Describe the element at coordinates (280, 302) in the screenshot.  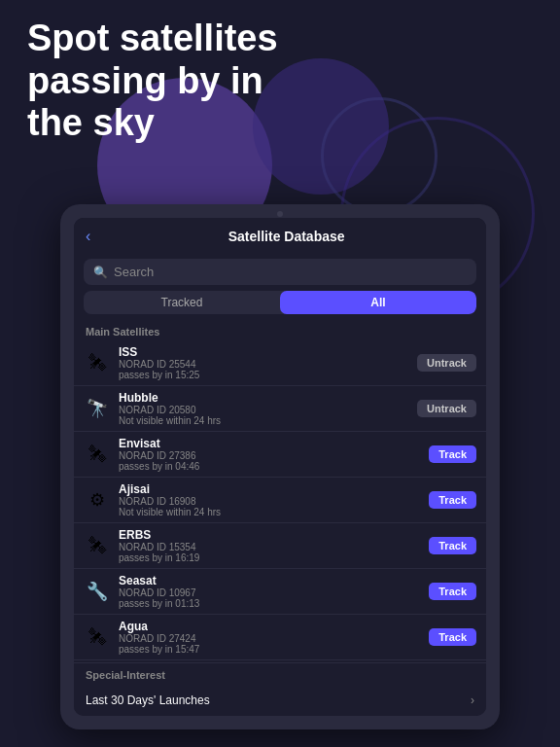
I see `tab-bar: Tracked All` at that location.